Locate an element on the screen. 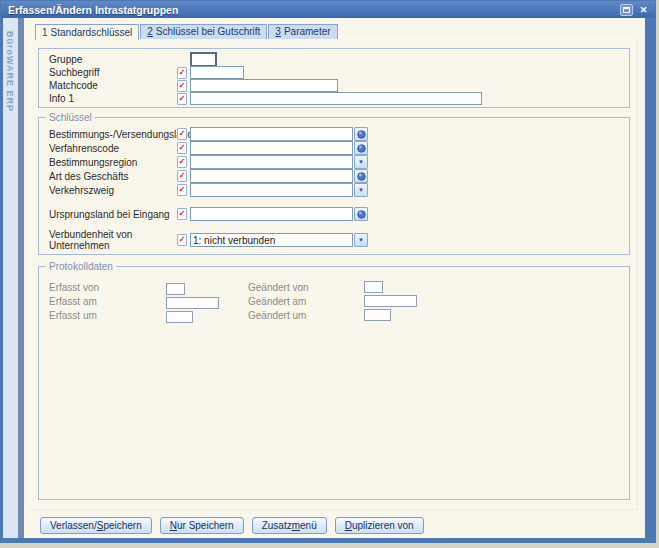 Image resolution: width=659 pixels, height=548 pixels. bestimmungsregion-label: Bestimmungsregion is located at coordinates (113, 162).